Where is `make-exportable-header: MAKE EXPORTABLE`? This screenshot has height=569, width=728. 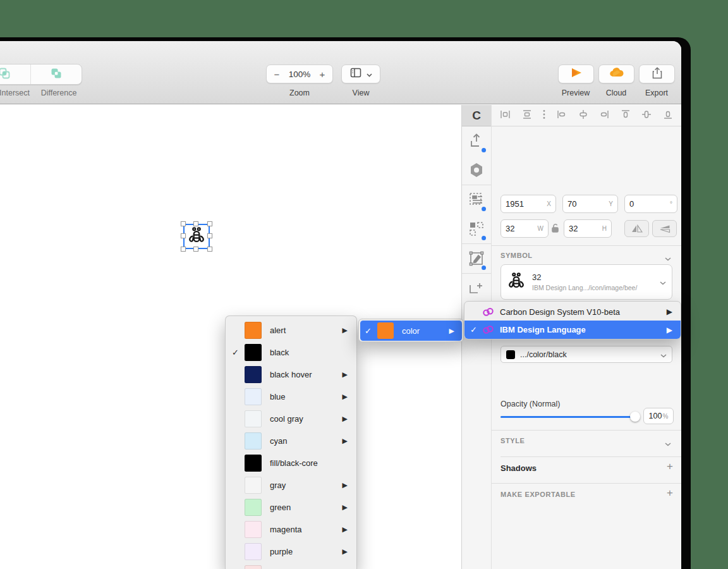 make-exportable-header: MAKE EXPORTABLE is located at coordinates (538, 494).